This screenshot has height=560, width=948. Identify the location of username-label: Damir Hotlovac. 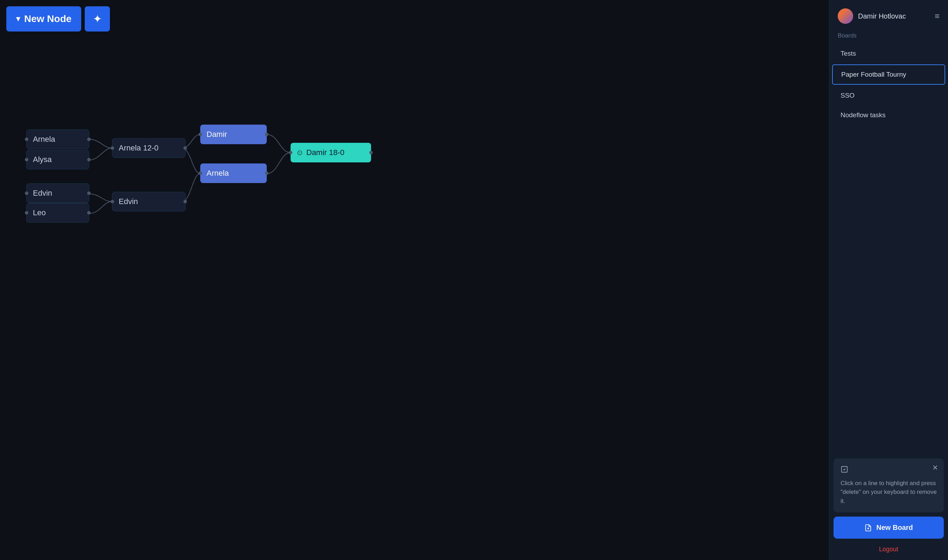
(882, 16).